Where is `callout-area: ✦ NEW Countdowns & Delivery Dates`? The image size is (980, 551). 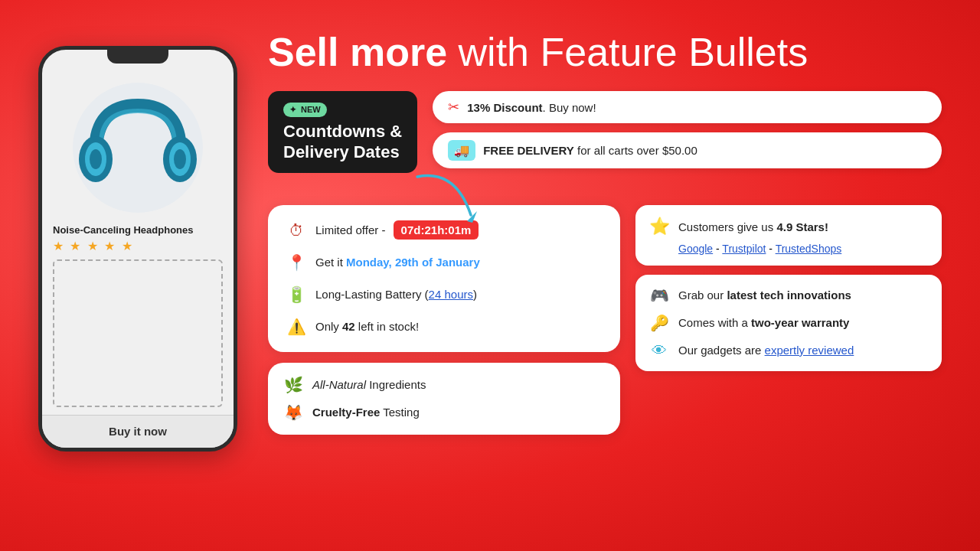
callout-area: ✦ NEW Countdowns & Delivery Dates is located at coordinates (343, 139).